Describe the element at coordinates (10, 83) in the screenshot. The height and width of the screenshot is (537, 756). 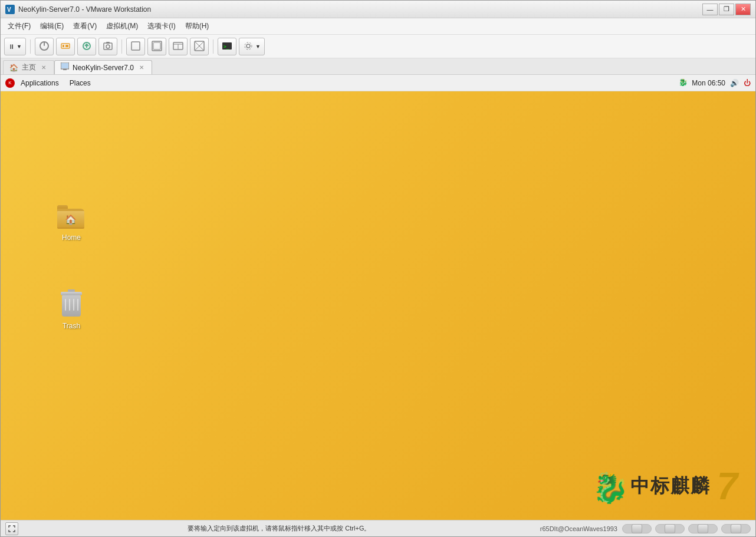
I see `kylin-logo: K` at that location.